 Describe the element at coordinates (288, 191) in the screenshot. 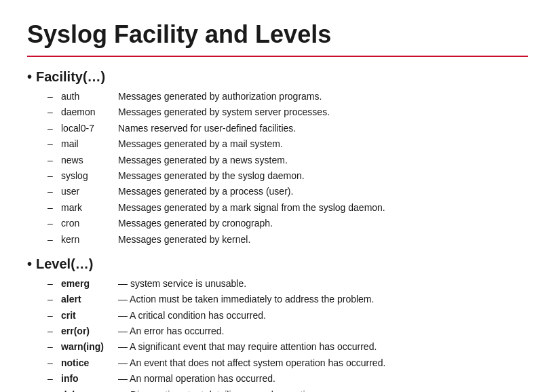

I see `list-item: – user Messages generated by a process (…` at that location.